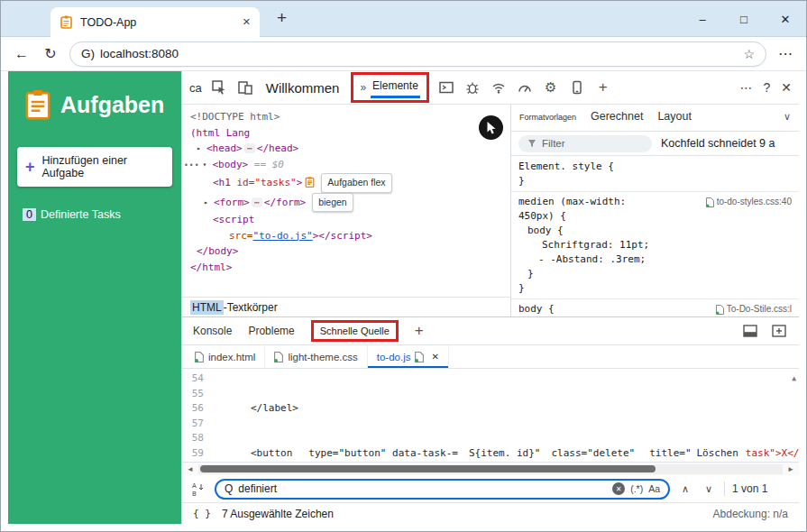  What do you see at coordinates (213, 331) in the screenshot?
I see `tab-console: Konsole` at bounding box center [213, 331].